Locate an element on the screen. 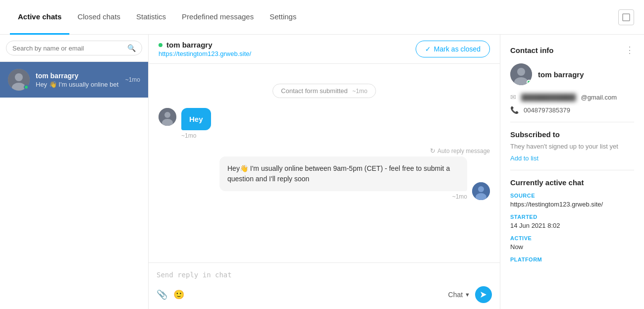 The width and height of the screenshot is (644, 309). active-label: ACTIVE is located at coordinates (572, 238).